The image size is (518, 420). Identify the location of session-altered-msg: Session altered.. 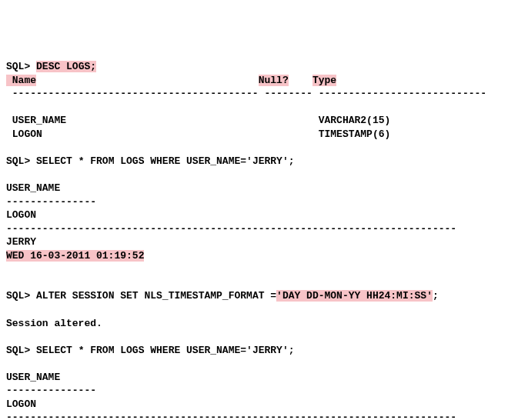
(54, 323).